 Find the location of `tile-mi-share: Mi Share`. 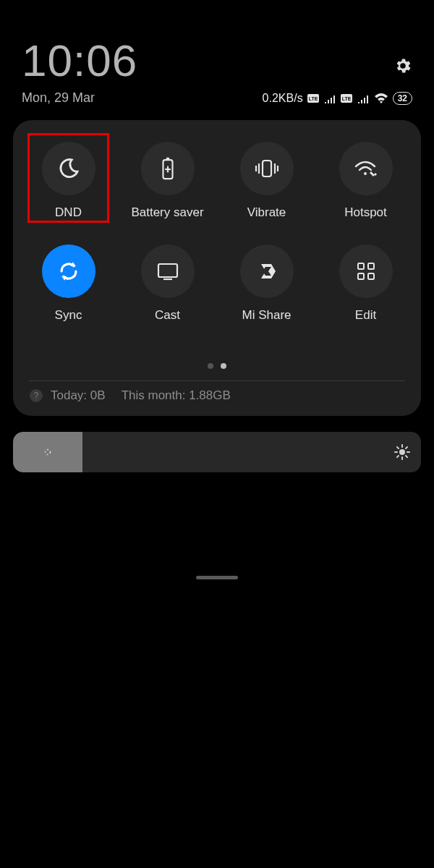

tile-mi-share: Mi Share is located at coordinates (266, 284).